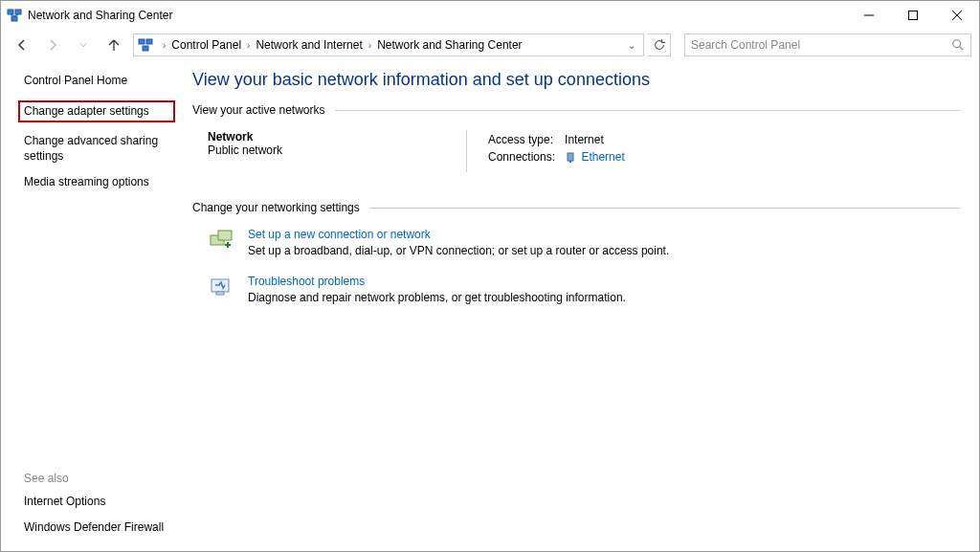 Image resolution: width=980 pixels, height=552 pixels. What do you see at coordinates (97, 81) in the screenshot?
I see `sidebar-control-panel-home: Control Panel Home` at bounding box center [97, 81].